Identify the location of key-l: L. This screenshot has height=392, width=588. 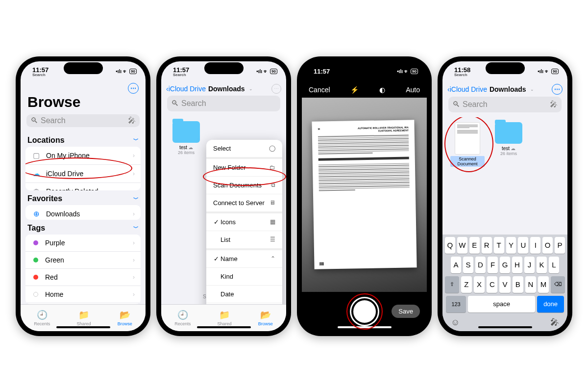
(554, 265).